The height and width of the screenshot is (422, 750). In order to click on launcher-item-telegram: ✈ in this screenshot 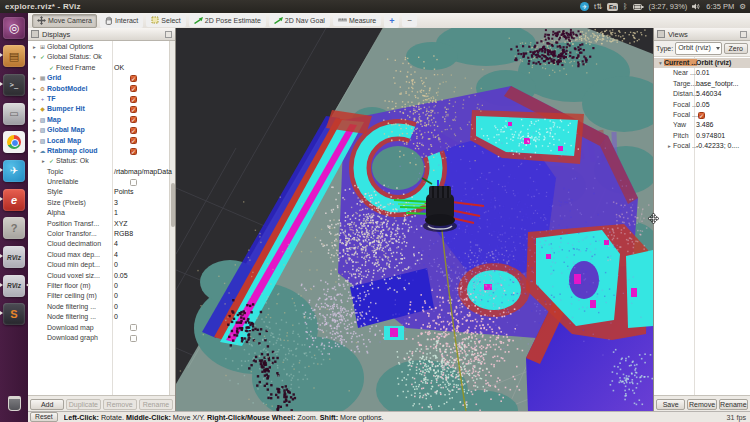, I will do `click(14, 171)`.